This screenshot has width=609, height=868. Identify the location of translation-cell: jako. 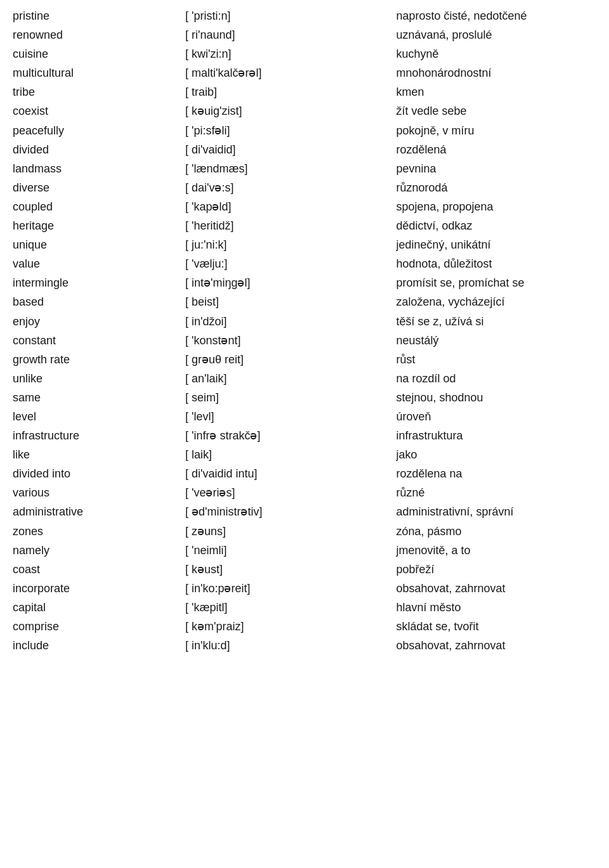
(496, 455).